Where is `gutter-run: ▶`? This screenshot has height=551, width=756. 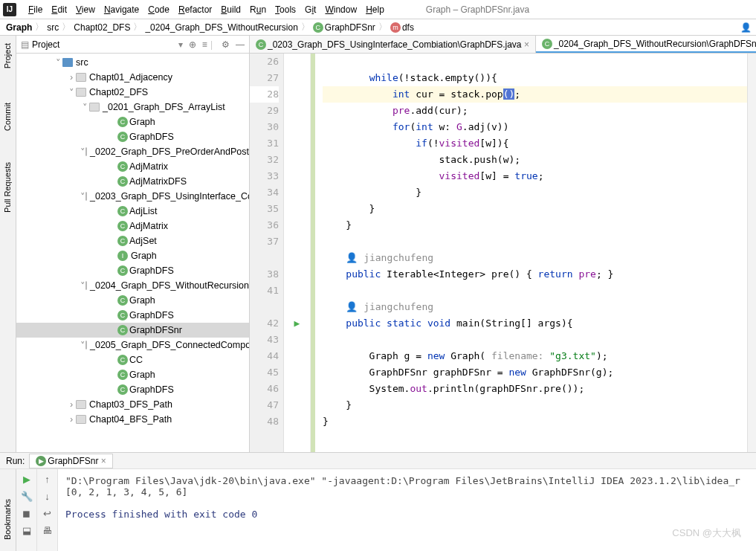
gutter-run: ▶ is located at coordinates (297, 253).